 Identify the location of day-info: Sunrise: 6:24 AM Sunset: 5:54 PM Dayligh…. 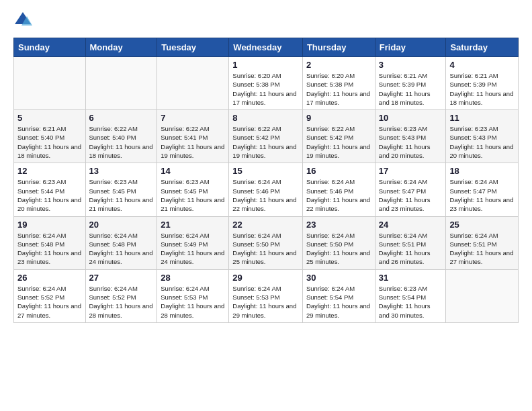
(339, 302).